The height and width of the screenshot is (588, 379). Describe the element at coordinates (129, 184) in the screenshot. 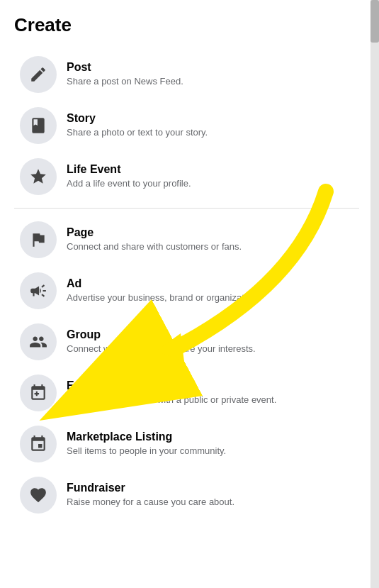

I see `menu-item-desc-life-event: Add a life event to your profile.` at that location.